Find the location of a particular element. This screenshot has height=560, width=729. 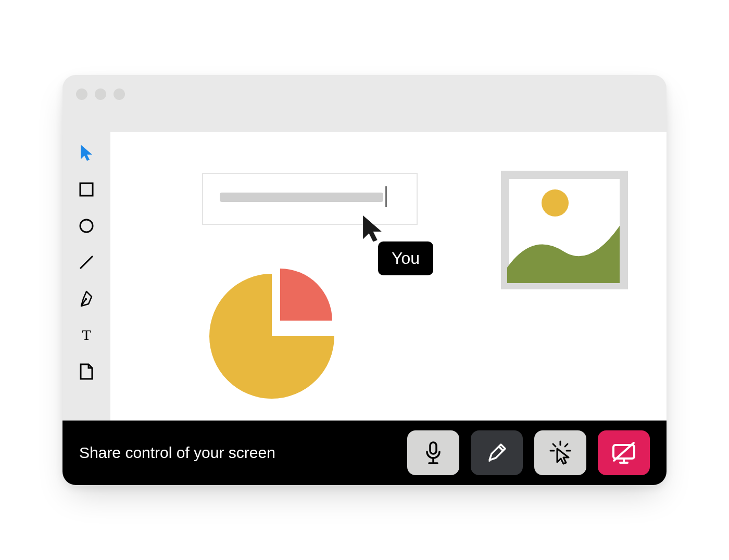

microphone-button is located at coordinates (433, 453).